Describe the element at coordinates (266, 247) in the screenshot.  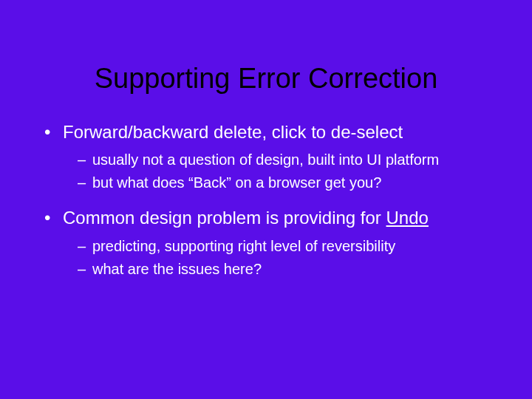
I see `sub-bullet-item: predicting, supporting right level of re…` at that location.